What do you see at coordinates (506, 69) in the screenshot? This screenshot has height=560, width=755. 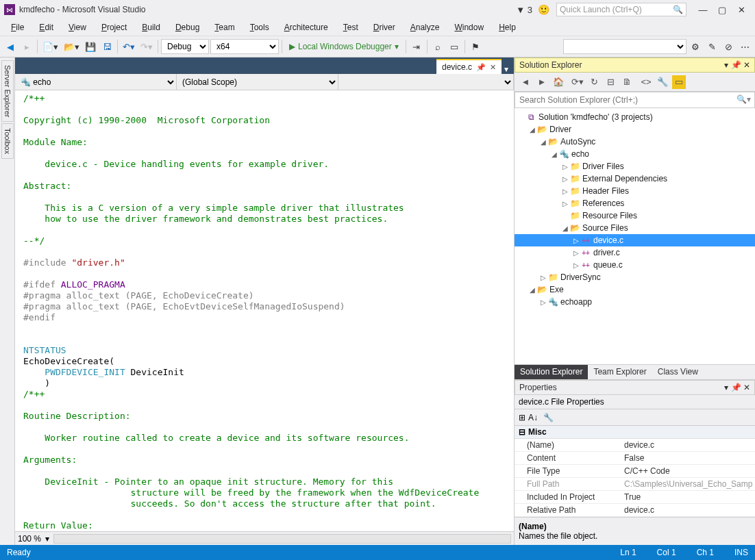 I see `tab-overflow-icon: ▾` at bounding box center [506, 69].